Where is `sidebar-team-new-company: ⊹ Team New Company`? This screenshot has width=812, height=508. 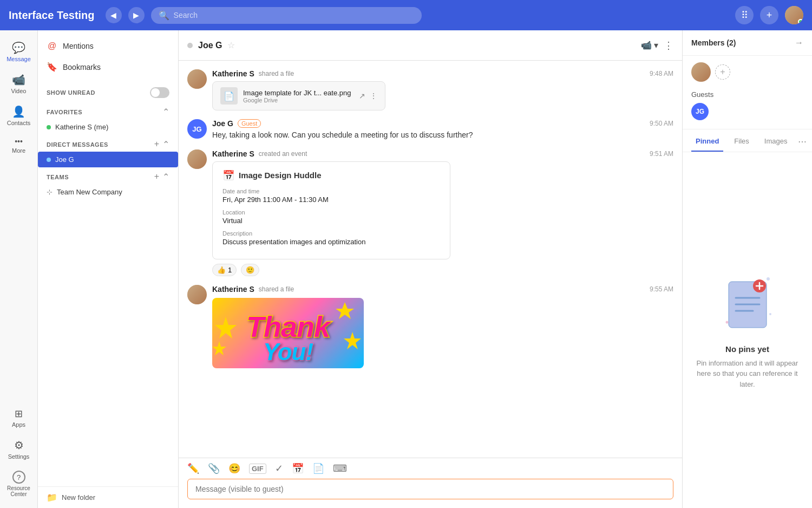
sidebar-team-new-company: ⊹ Team New Company is located at coordinates (108, 192).